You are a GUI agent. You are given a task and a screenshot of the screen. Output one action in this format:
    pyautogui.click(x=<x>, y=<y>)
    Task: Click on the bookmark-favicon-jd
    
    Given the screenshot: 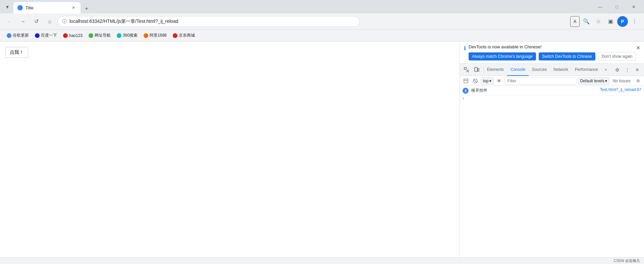 What is the action you would take?
    pyautogui.click(x=175, y=36)
    